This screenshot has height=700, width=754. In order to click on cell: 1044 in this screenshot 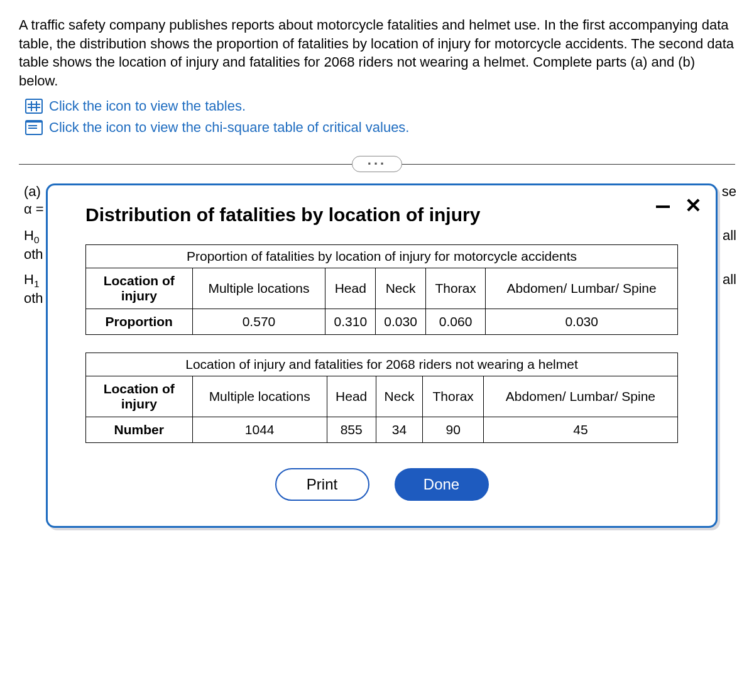, I will do `click(260, 430)`.